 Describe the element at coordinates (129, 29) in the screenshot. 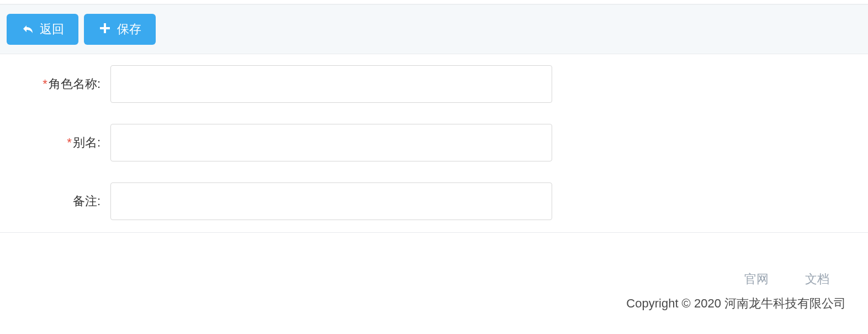

I see `save-button-label: 保存` at that location.